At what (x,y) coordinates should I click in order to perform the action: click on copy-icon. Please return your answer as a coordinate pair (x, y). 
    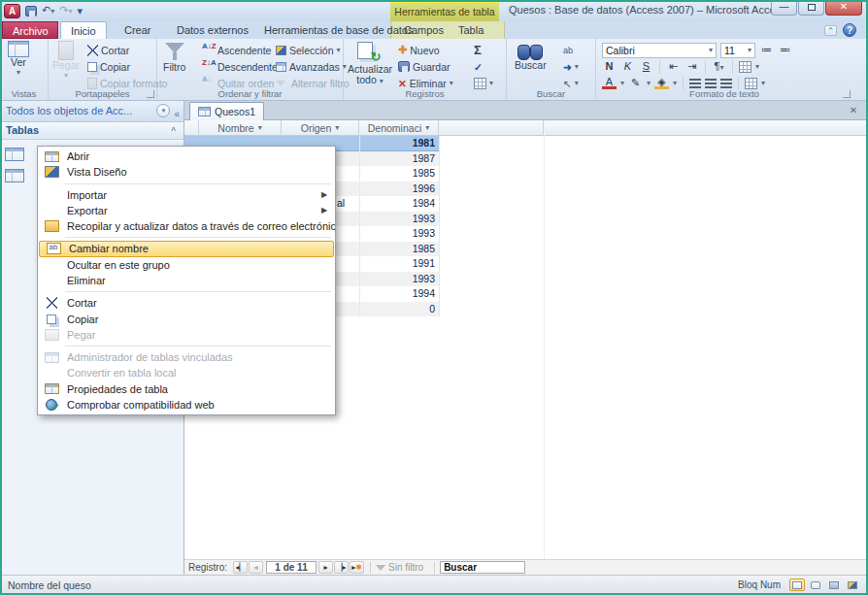
    Looking at the image, I should click on (92, 67).